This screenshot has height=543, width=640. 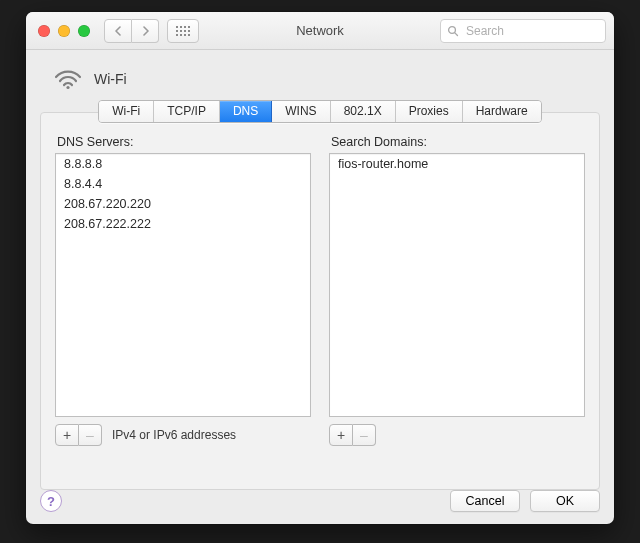 What do you see at coordinates (118, 31) in the screenshot?
I see `back-button` at bounding box center [118, 31].